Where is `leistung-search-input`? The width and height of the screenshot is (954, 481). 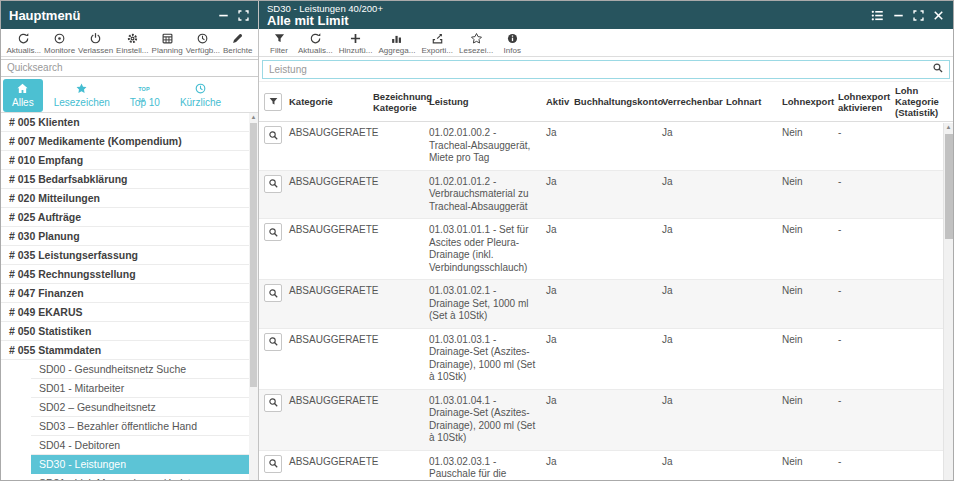 leistung-search-input is located at coordinates (606, 70).